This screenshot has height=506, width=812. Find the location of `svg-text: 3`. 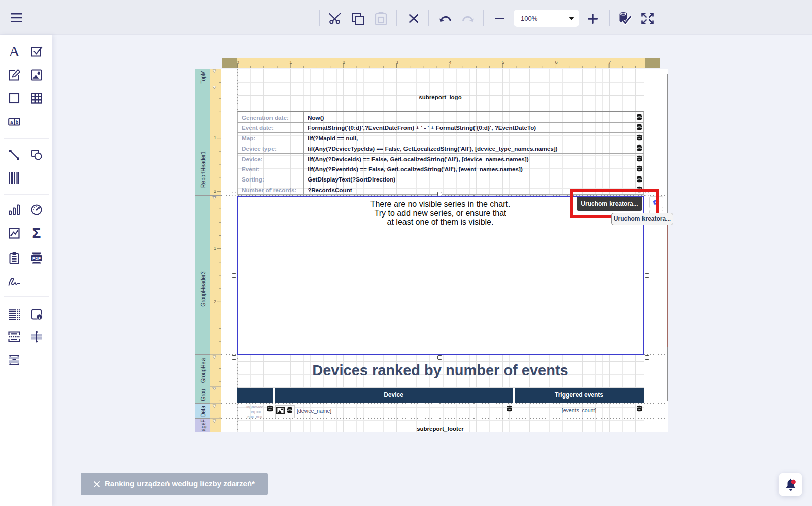

svg-text: 3 is located at coordinates (397, 62).